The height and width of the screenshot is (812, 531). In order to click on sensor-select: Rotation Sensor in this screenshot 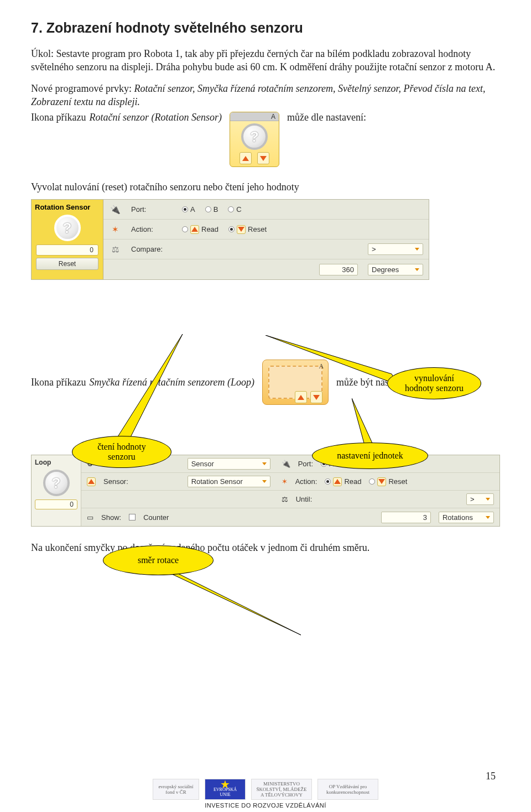, I will do `click(229, 481)`.